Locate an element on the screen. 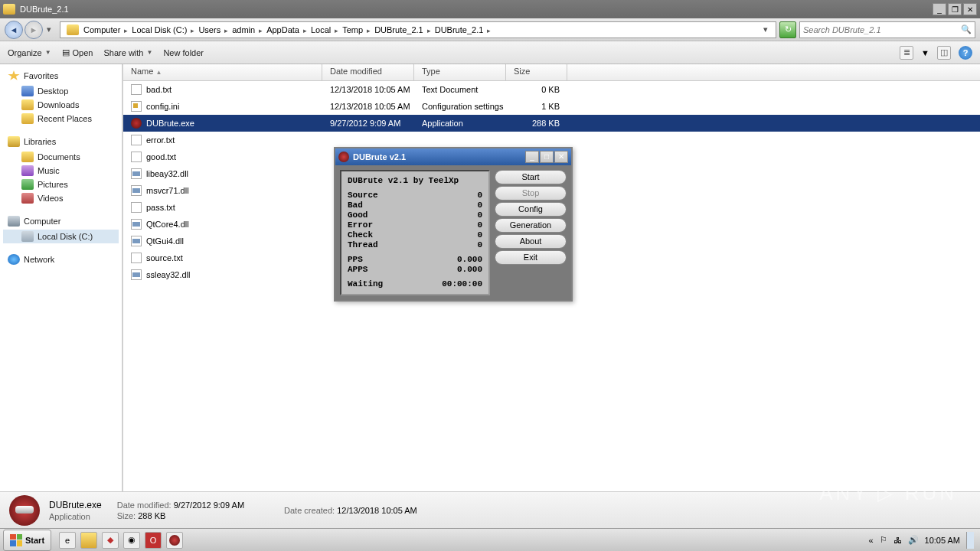  search-input is located at coordinates (882, 30).